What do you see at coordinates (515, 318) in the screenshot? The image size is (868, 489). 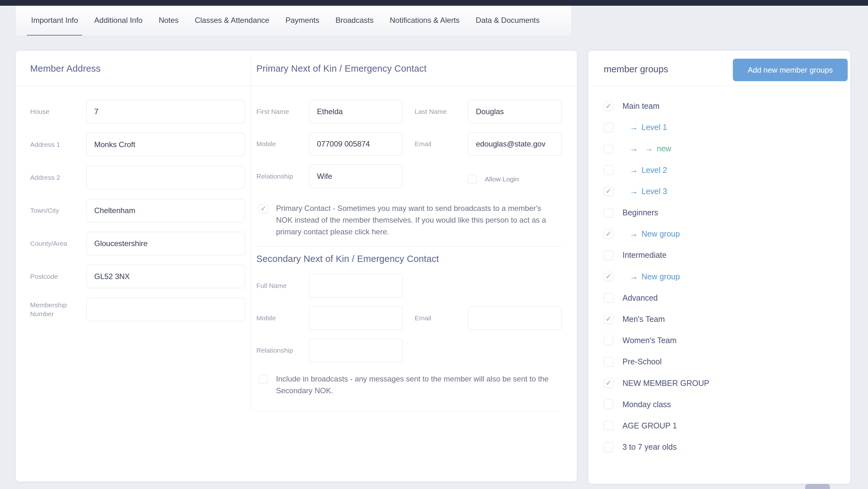 I see `secondary-email-input` at bounding box center [515, 318].